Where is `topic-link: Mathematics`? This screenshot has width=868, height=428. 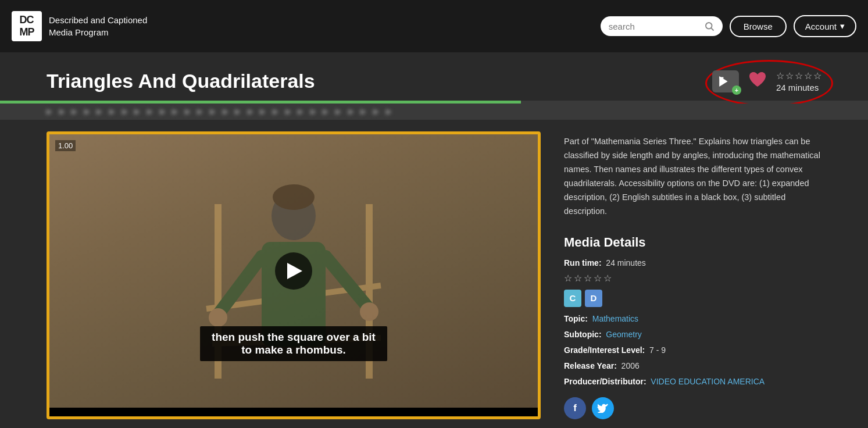
topic-link: Mathematics is located at coordinates (615, 319).